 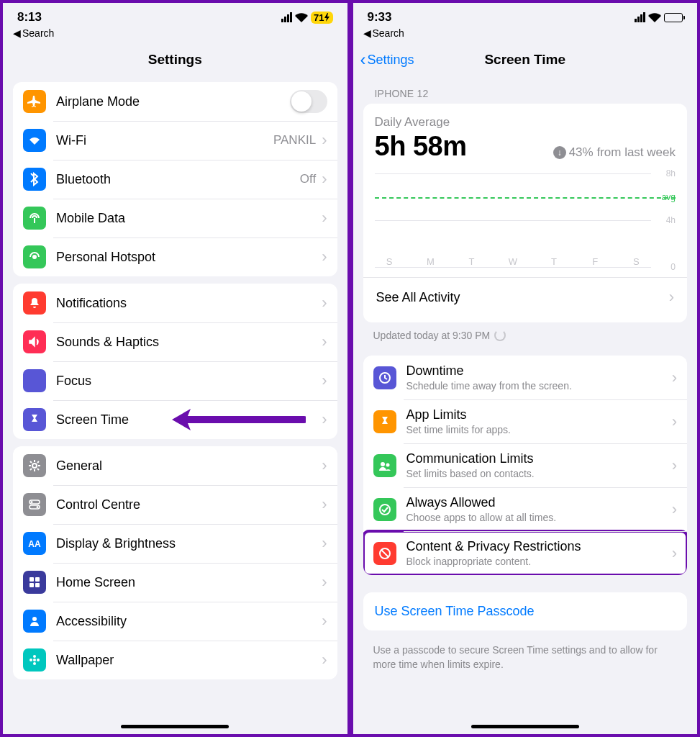 What do you see at coordinates (35, 257) in the screenshot?
I see `hotspot-icon` at bounding box center [35, 257].